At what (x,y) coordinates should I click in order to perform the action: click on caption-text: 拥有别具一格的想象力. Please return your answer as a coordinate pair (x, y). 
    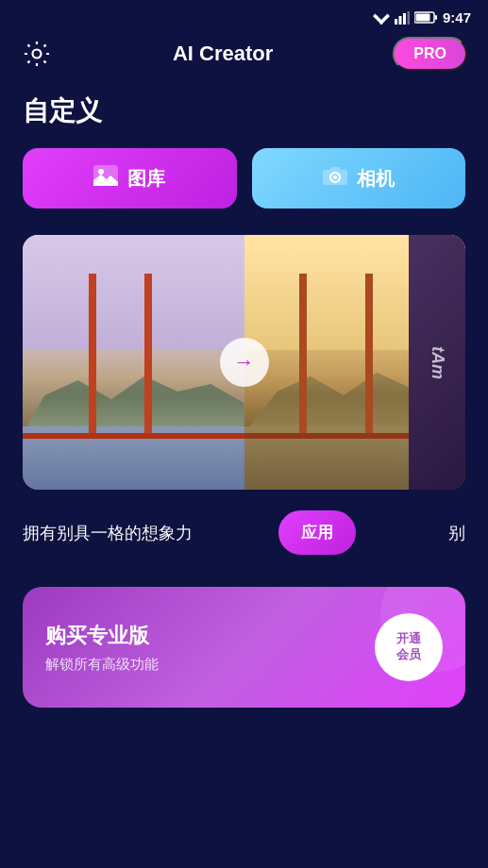
    Looking at the image, I should click on (108, 533).